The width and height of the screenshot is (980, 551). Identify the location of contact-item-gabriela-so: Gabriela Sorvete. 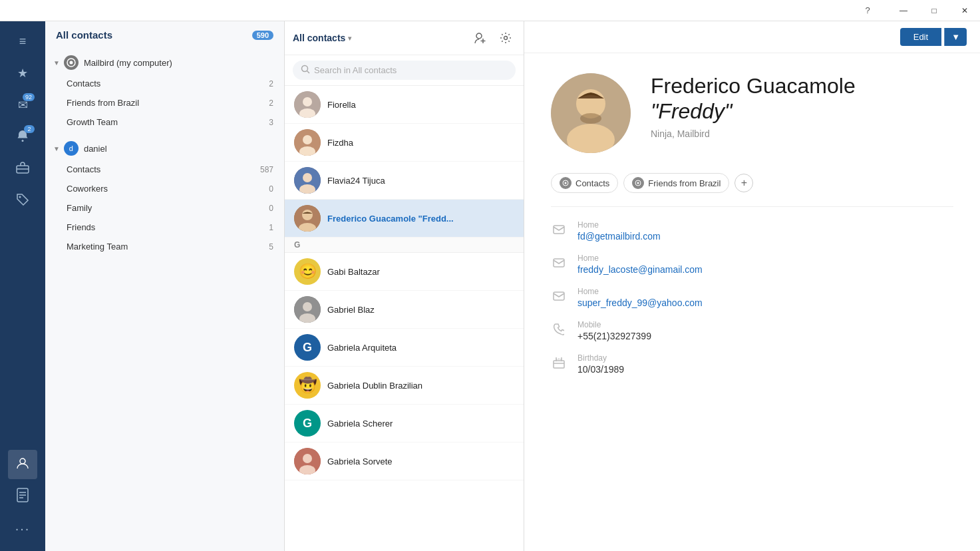
(405, 462).